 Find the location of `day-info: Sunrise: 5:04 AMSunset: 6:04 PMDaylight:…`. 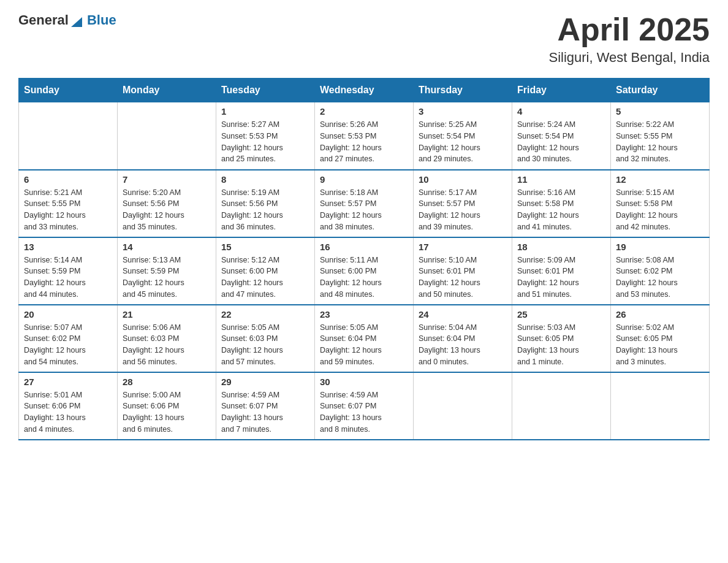

day-info: Sunrise: 5:04 AMSunset: 6:04 PMDaylight:… is located at coordinates (463, 345).